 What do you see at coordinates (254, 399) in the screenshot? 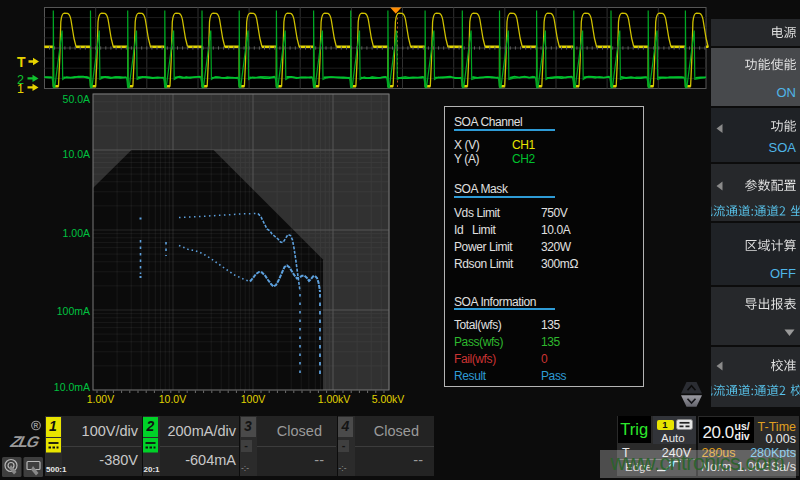
I see `svg-text: 100V` at bounding box center [254, 399].